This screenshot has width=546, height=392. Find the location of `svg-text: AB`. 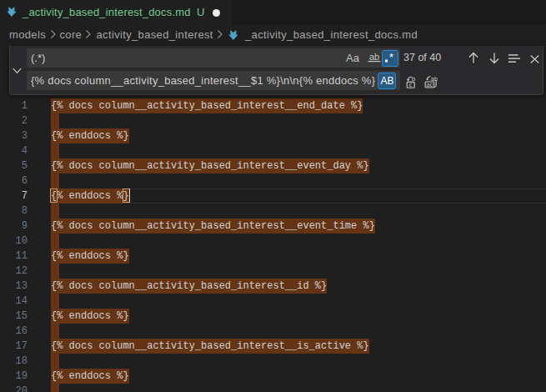

svg-text: AB is located at coordinates (388, 81).